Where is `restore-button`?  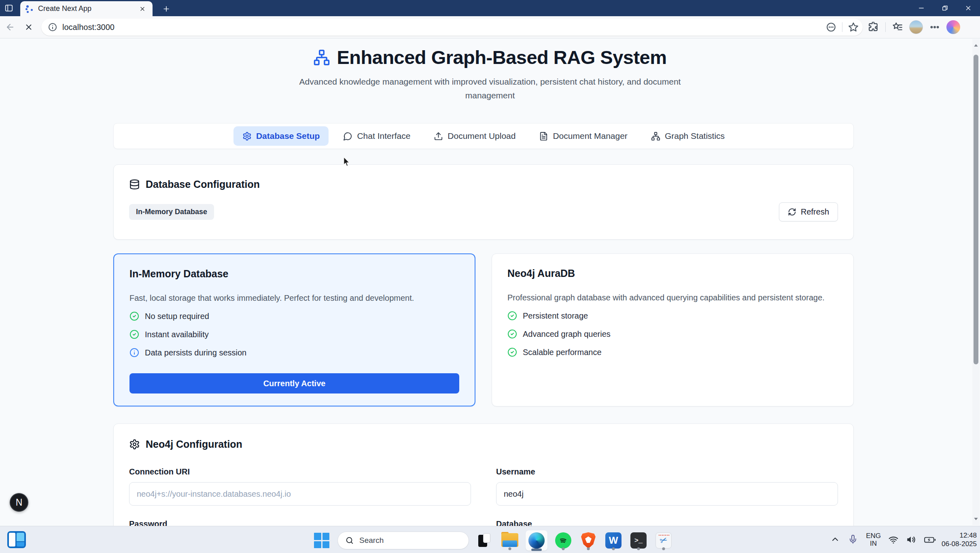 restore-button is located at coordinates (945, 8).